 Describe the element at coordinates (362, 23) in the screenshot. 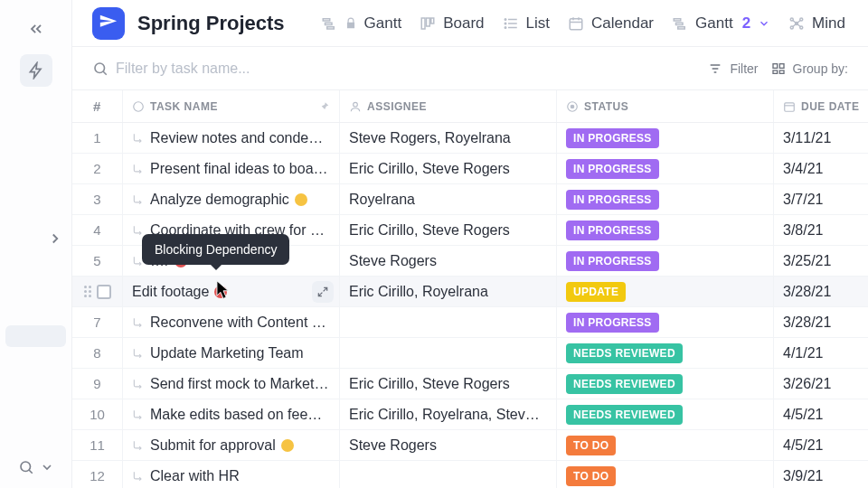

I see `view-gantt-1: Gantt` at that location.